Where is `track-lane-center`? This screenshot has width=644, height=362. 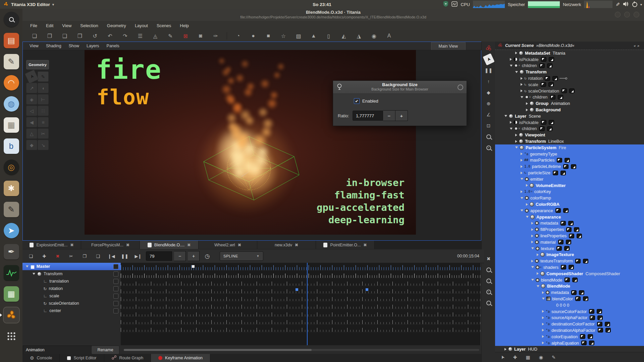 track-lane-center is located at coordinates (301, 313).